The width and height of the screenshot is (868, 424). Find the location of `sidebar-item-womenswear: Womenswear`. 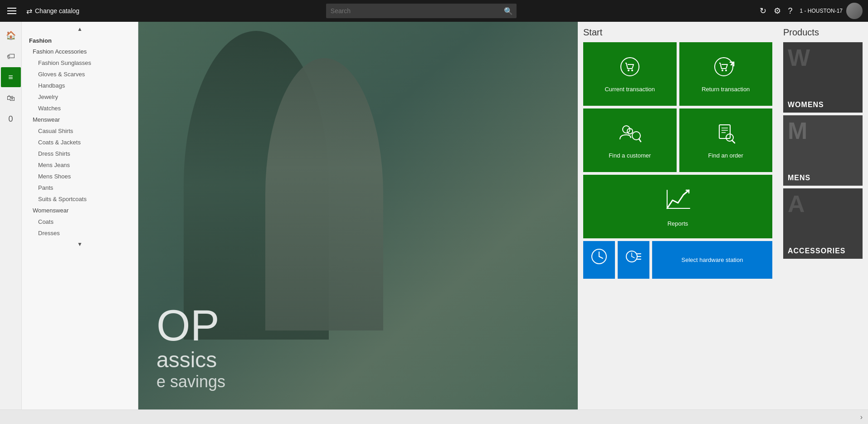

sidebar-item-womenswear: Womenswear is located at coordinates (80, 211).